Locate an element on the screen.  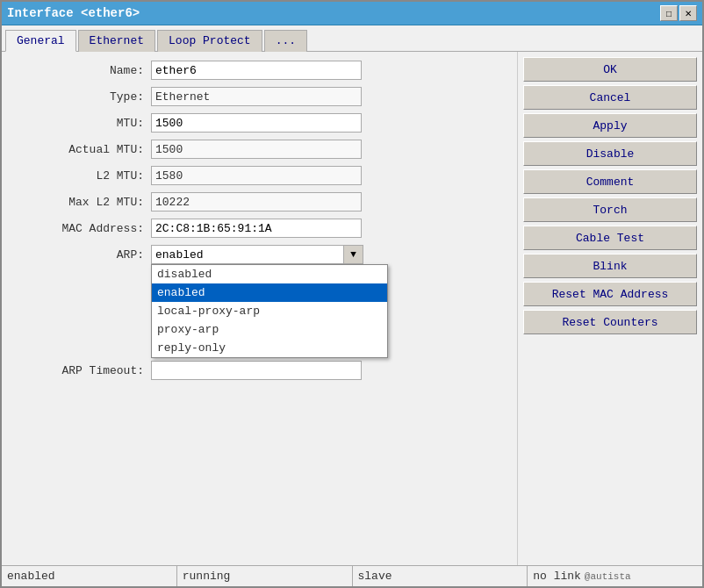
tab-more: ... is located at coordinates (286, 40).